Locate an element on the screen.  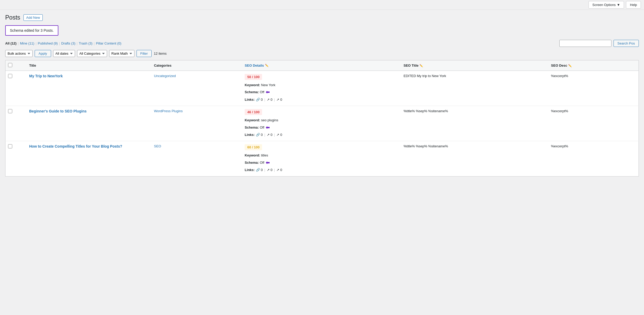
title-column-header: Title is located at coordinates (89, 66).